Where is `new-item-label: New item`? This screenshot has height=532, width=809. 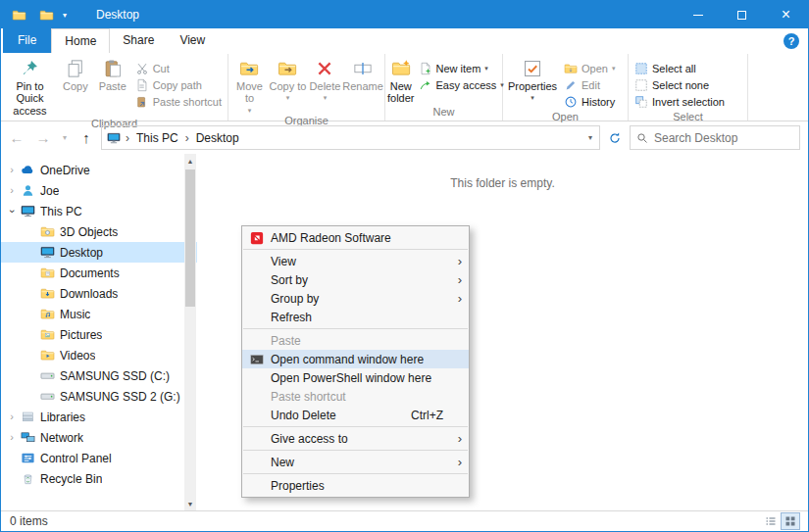
new-item-label: New item is located at coordinates (459, 69).